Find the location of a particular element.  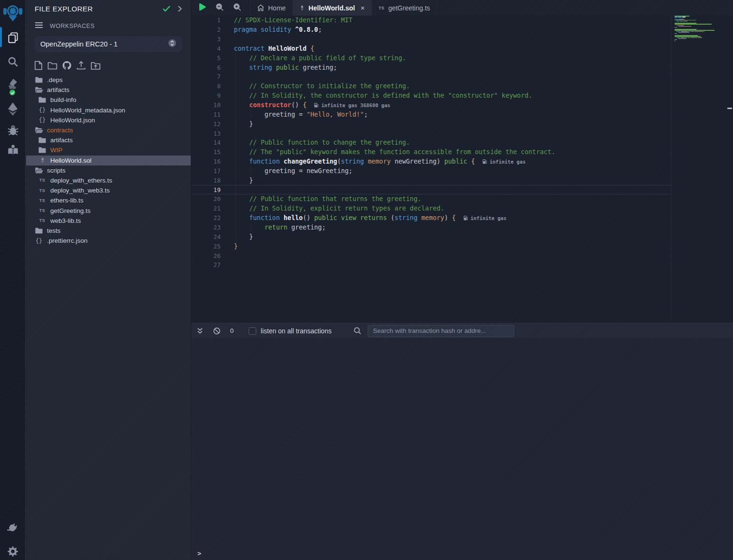

collapse-panel-chevron-icon is located at coordinates (180, 9).